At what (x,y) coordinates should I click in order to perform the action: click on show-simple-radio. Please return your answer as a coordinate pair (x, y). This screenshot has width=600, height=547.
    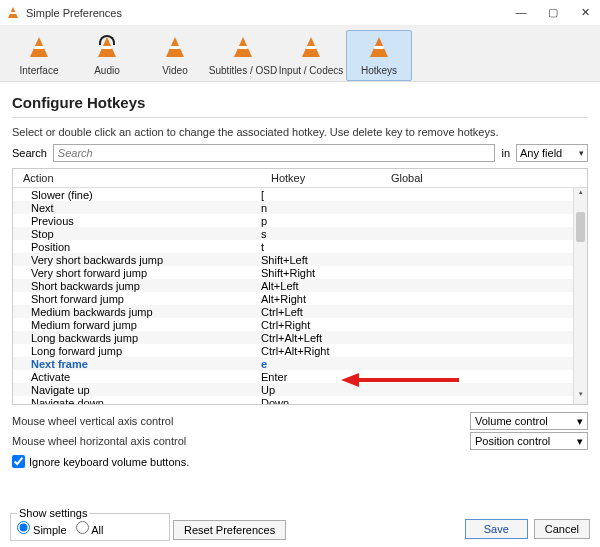
    Looking at the image, I should click on (24, 528).